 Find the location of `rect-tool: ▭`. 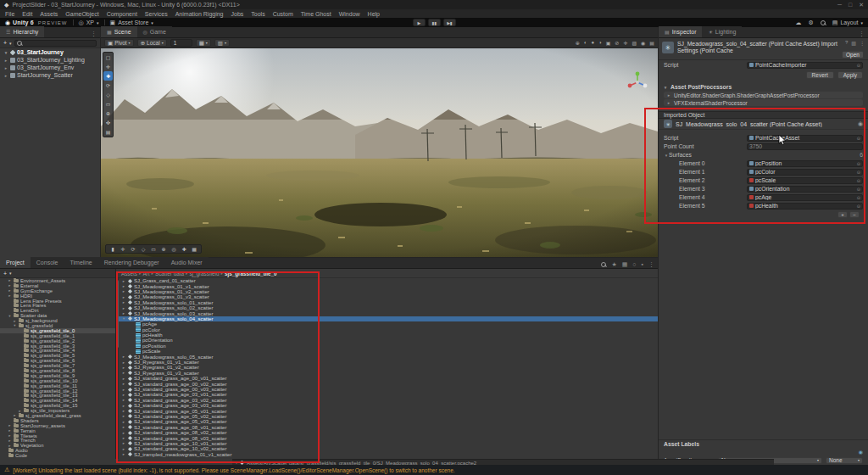

rect-tool: ▭ is located at coordinates (108, 103).